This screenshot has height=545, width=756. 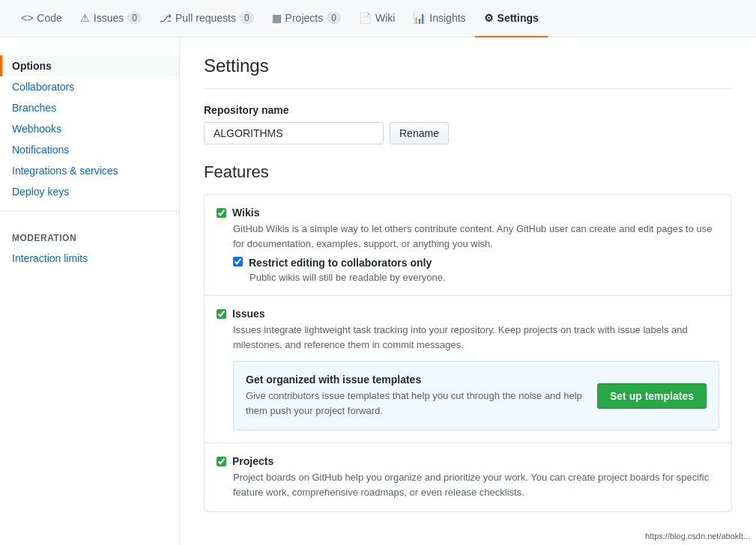 I want to click on nav-settings: ⚙ Settings, so click(x=511, y=19).